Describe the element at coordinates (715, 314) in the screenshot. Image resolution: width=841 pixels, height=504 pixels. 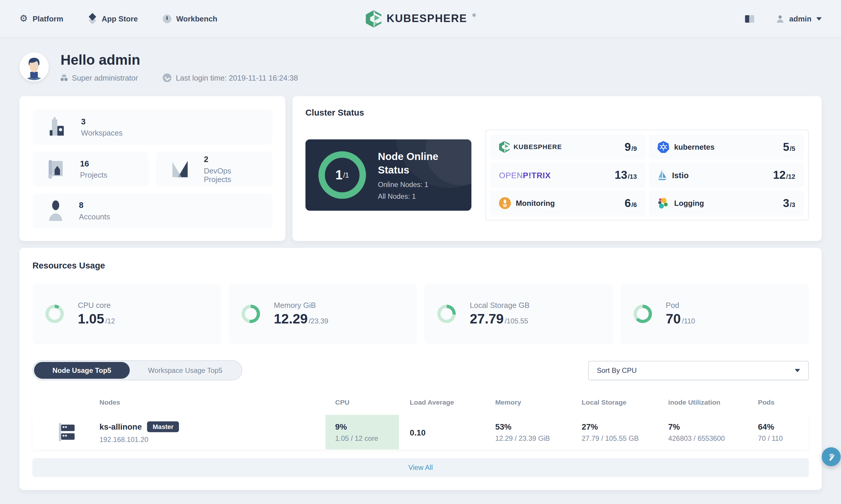
I see `pod-gauge-tile: Pod 70/110` at that location.